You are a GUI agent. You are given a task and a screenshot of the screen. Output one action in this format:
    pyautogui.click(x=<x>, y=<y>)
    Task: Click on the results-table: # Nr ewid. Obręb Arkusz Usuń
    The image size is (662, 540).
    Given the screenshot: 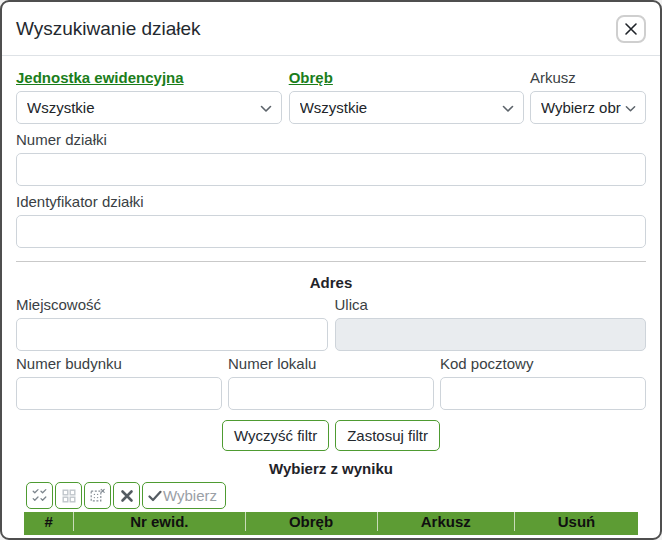 What is the action you would take?
    pyautogui.click(x=331, y=524)
    